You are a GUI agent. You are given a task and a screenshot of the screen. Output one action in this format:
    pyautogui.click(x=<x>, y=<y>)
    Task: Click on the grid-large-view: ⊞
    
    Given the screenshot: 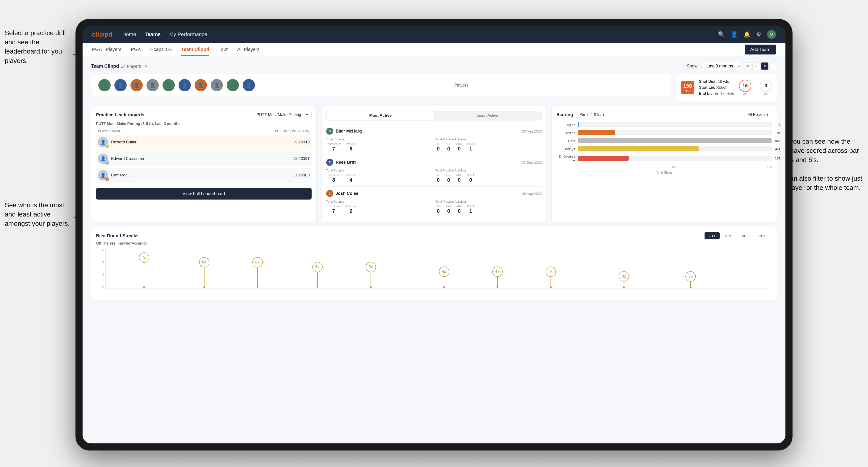 What is the action you would take?
    pyautogui.click(x=748, y=66)
    